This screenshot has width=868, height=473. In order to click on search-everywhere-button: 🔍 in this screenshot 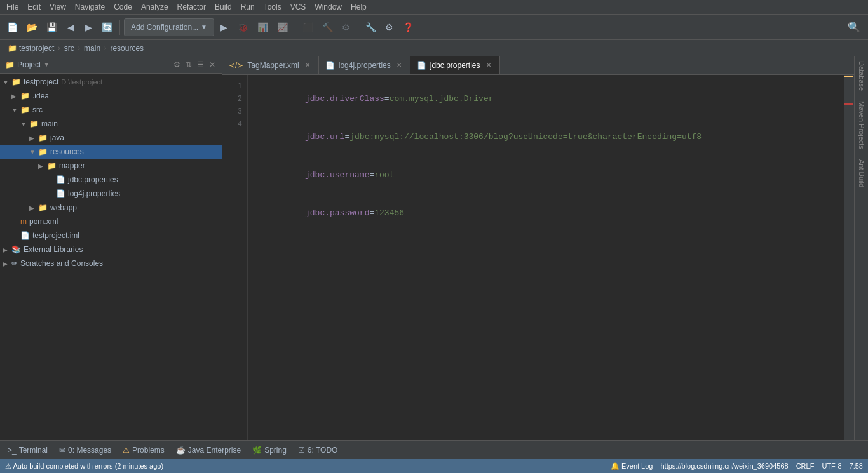, I will do `click(854, 27)`.